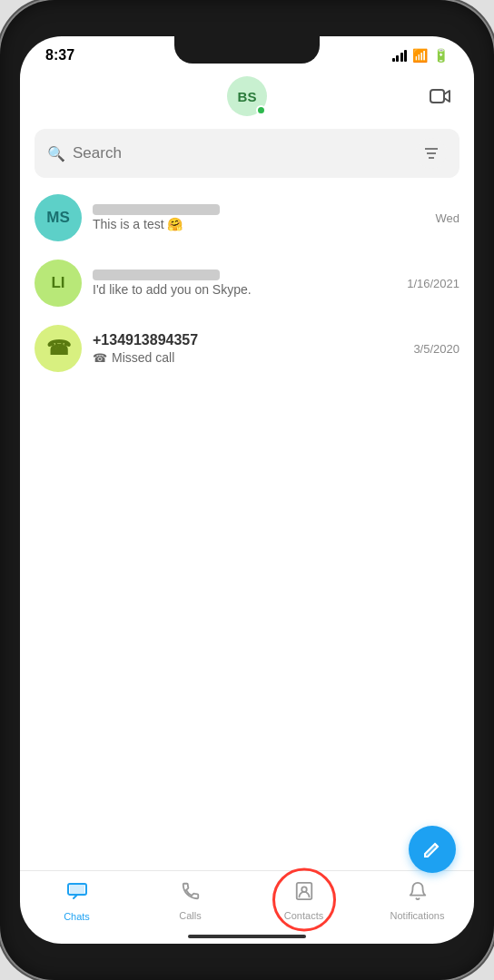 The image size is (494, 980). I want to click on video-camera-icon, so click(440, 96).